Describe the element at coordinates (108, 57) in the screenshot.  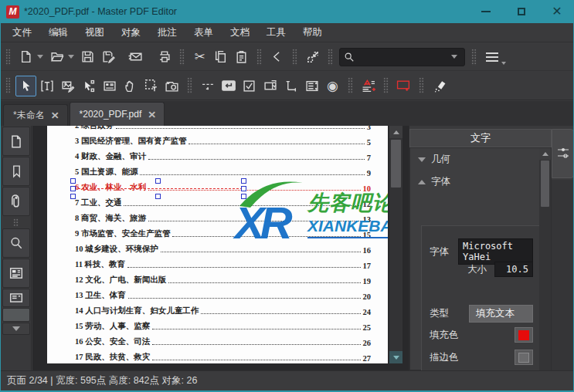
I see `save-as-button` at that location.